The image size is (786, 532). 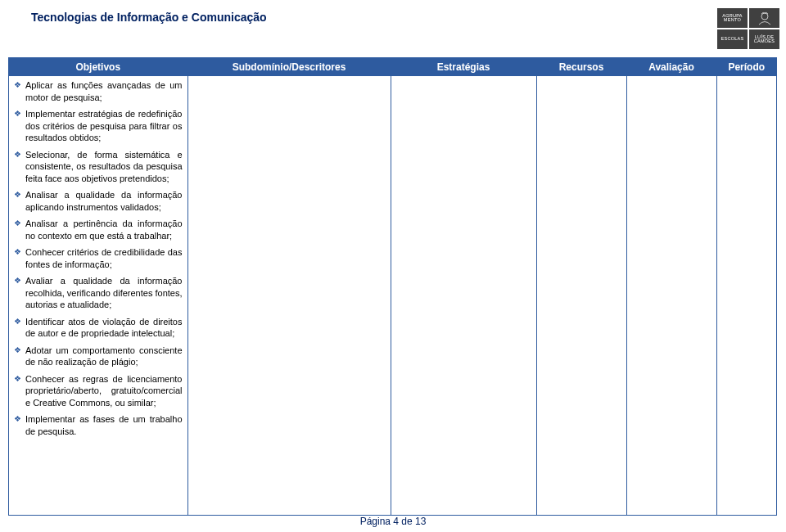 I want to click on cell-evaluation, so click(x=671, y=295).